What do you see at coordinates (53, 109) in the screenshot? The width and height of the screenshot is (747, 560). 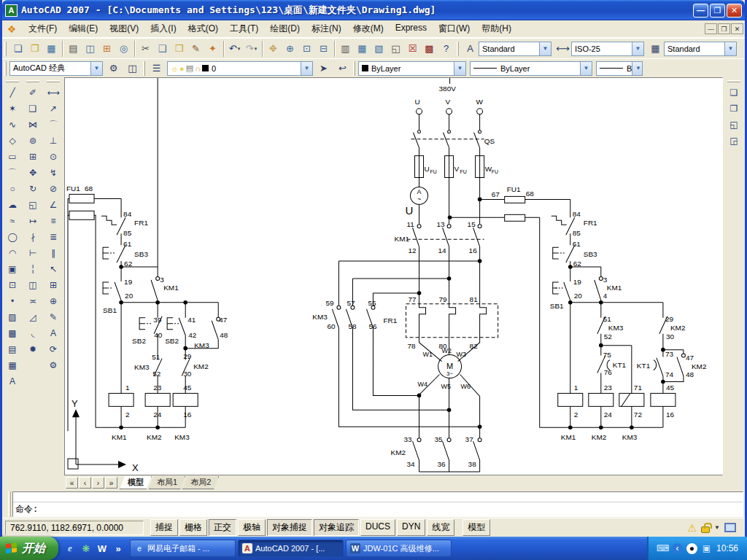 I see `dim-aligned-button: ↗` at bounding box center [53, 109].